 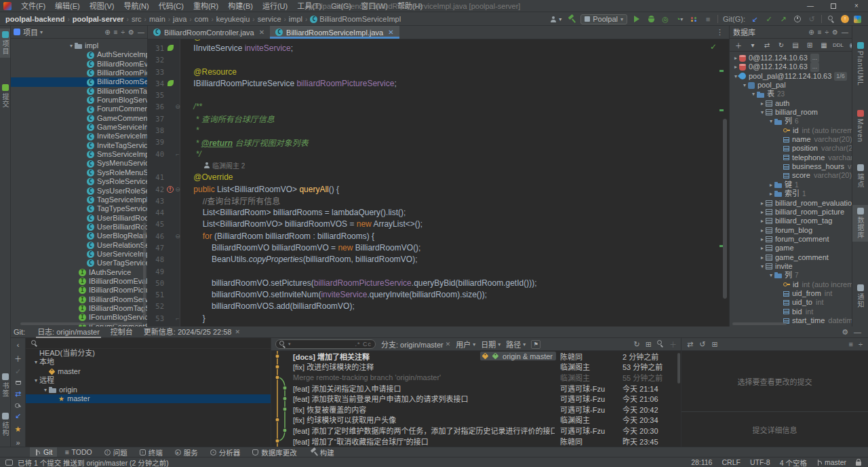 What do you see at coordinates (157, 130) in the screenshot?
I see `gutter-line-number: 38` at bounding box center [157, 130].